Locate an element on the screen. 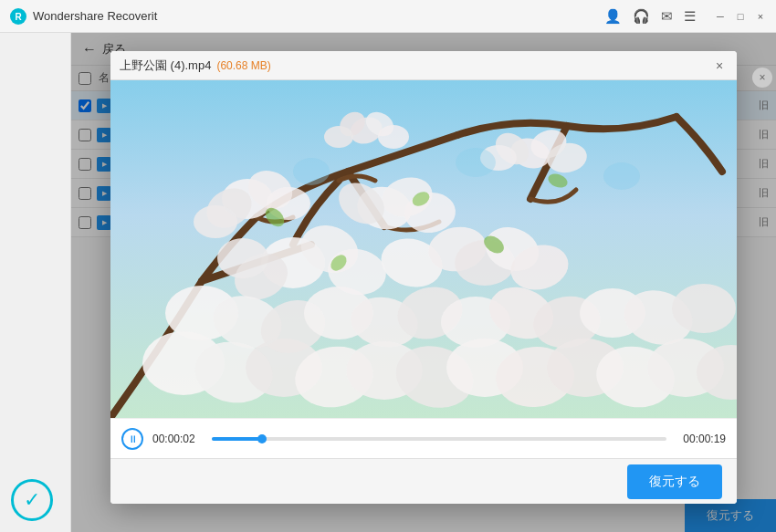  app-logo-area: R Wondershare Recoverit is located at coordinates (307, 16).